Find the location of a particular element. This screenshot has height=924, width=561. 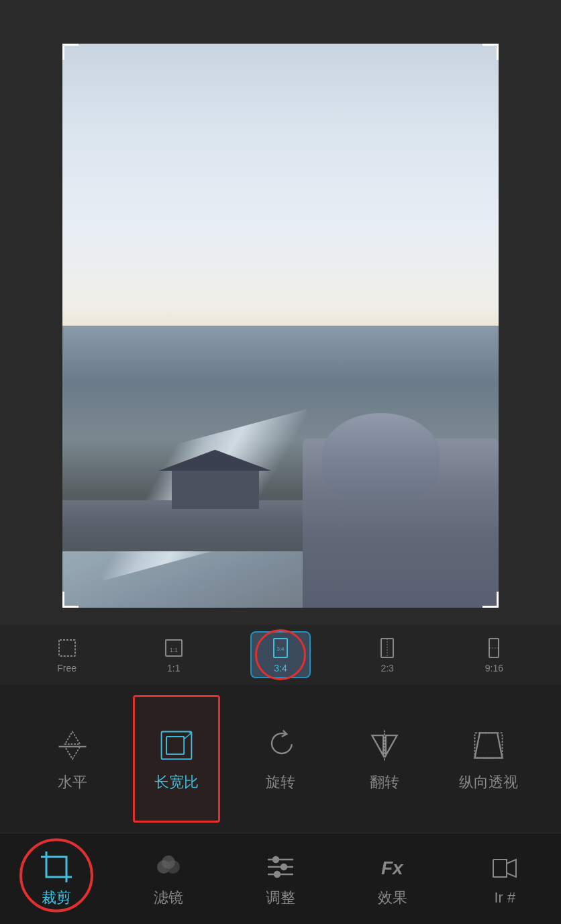

svg-text: 3:4 is located at coordinates (280, 649).